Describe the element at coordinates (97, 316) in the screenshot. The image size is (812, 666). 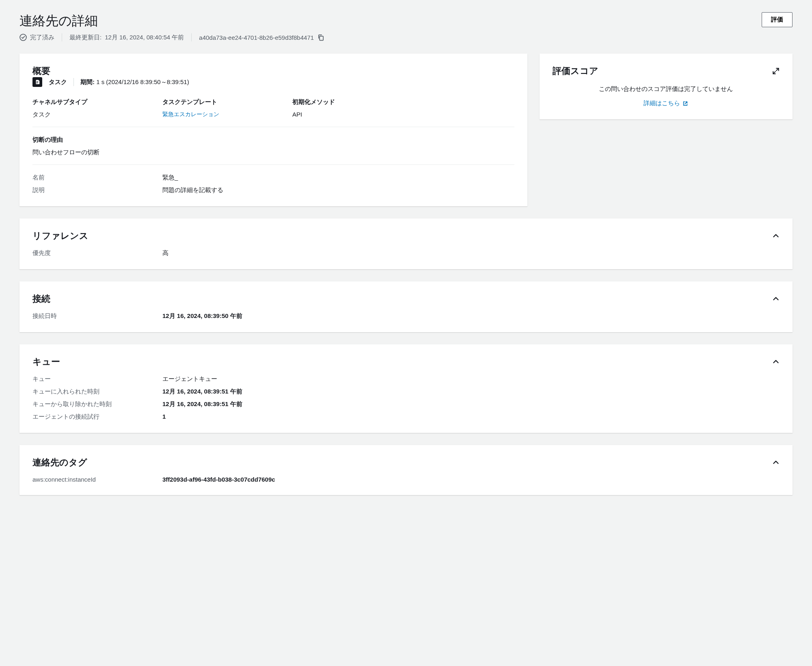
I see `connected-at-label: 接続日時` at that location.